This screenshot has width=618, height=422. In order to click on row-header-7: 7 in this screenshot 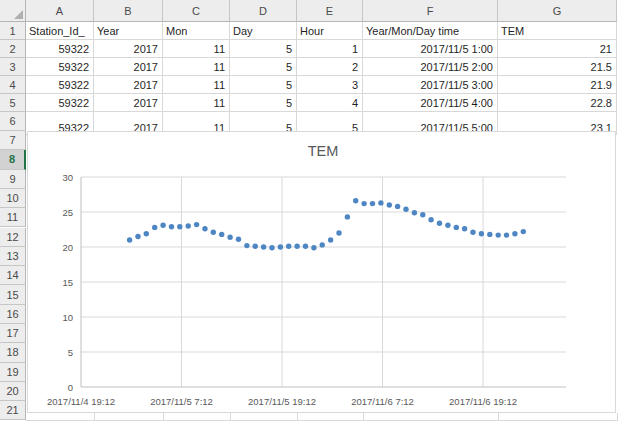, I will do `click(13, 140)`.